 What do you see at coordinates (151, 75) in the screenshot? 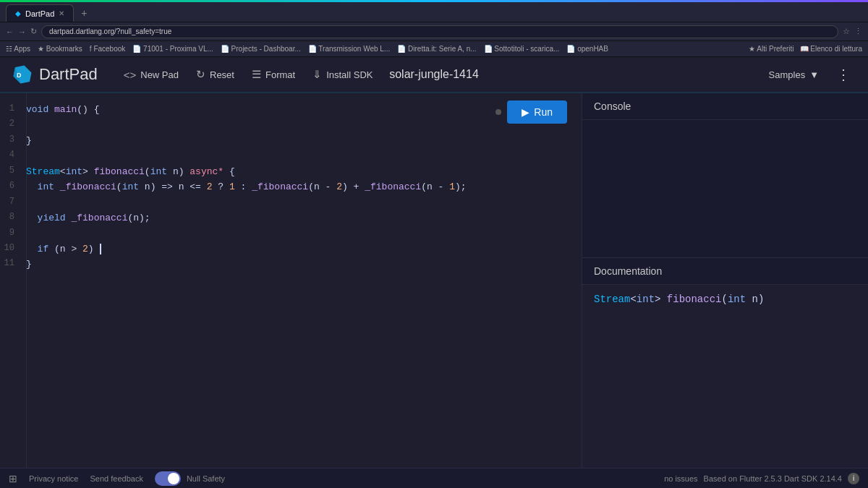
I see `new-pad-button: <> New Pad` at bounding box center [151, 75].